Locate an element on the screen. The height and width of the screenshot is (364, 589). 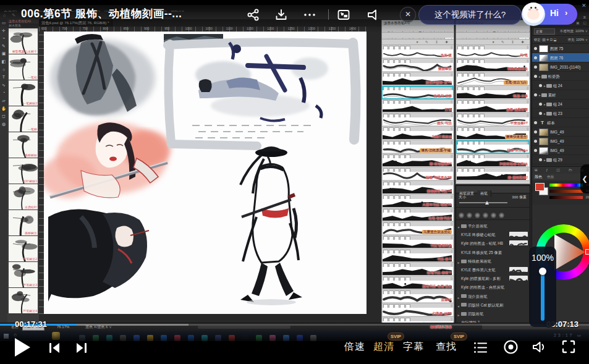
brush-preset: ▯枯笔书法-墨斑干 is located at coordinates (418, 269).